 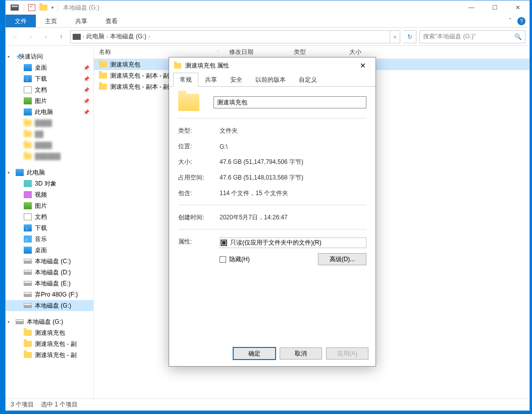 What do you see at coordinates (49, 172) in the screenshot?
I see `nav-thispc: ▾此电脑` at bounding box center [49, 172].